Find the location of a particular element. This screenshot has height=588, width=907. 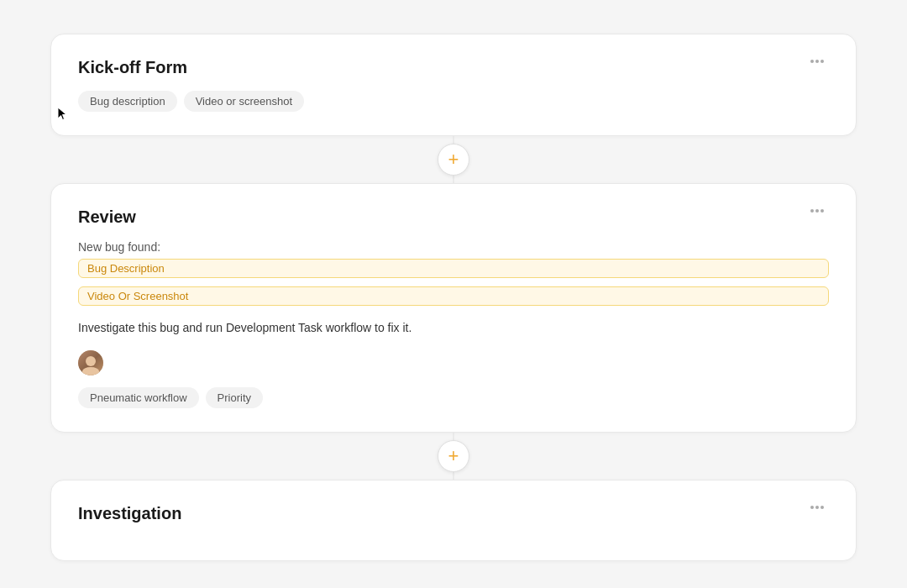

avatar-row is located at coordinates (454, 363).